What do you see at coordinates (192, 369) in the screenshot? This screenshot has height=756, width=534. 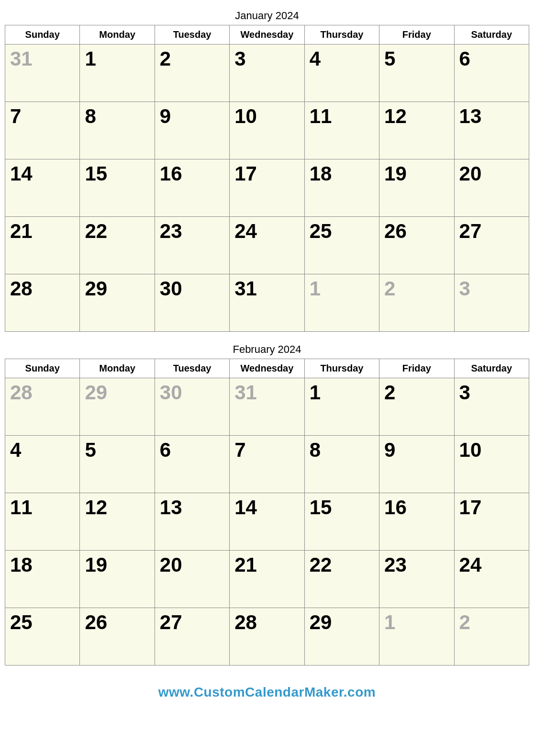 I see `feb-header-tuesday: Tuesday` at bounding box center [192, 369].